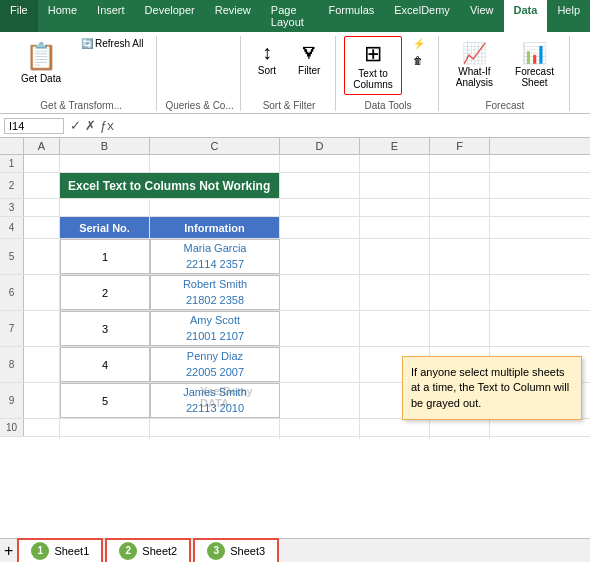 The image size is (590, 562). What do you see at coordinates (320, 364) in the screenshot?
I see `cell-d8` at bounding box center [320, 364].